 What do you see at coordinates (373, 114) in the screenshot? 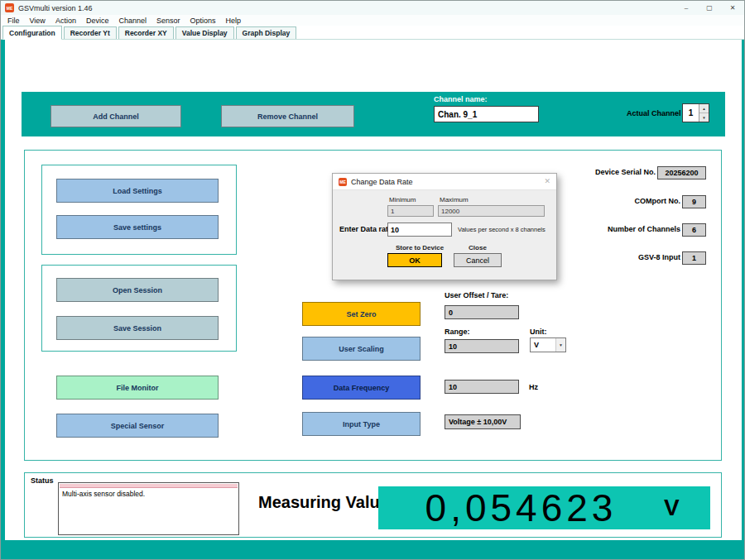
I see `channel-bar: Add Channel Remove Channel Channel name:…` at bounding box center [373, 114].